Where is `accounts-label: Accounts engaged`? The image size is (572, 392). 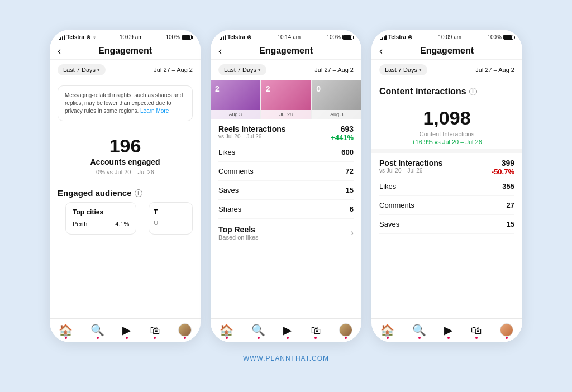
accounts-label: Accounts engaged is located at coordinates (125, 162).